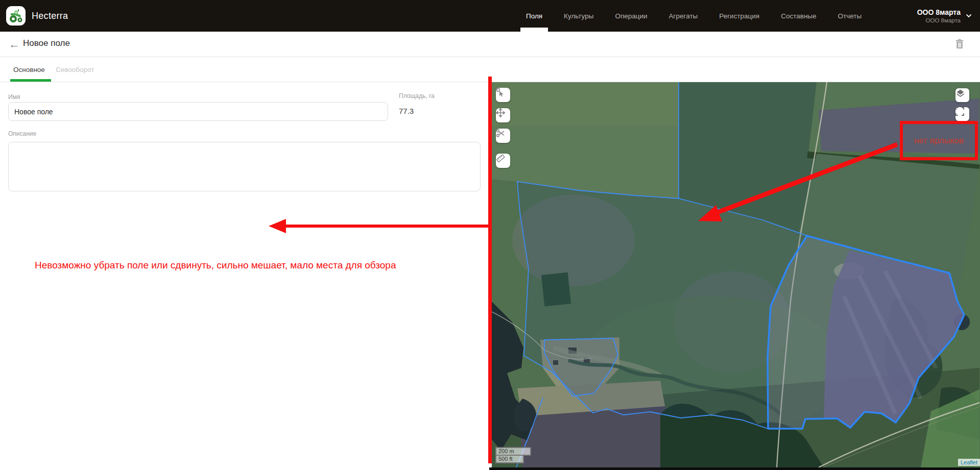 This screenshot has height=470, width=980. Describe the element at coordinates (799, 16) in the screenshot. I see `nav-item-composite: Составные` at that location.